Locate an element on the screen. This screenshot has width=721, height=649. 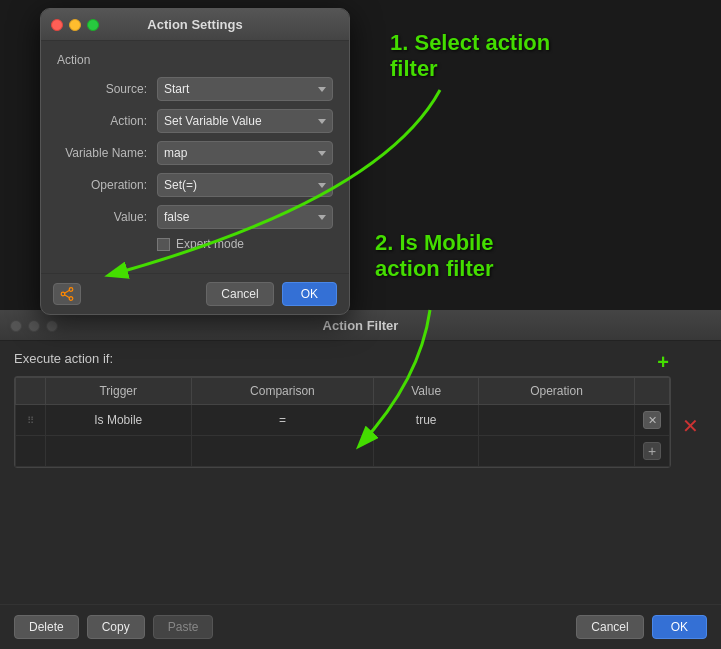
execute-label: Execute action if: is located at coordinates (360, 358).